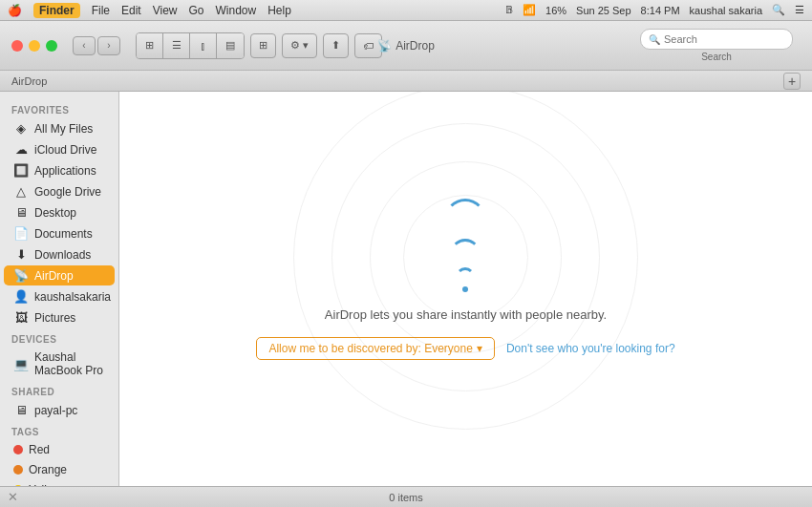 This screenshot has width=812, height=507. I want to click on window-title: 📡 AirDrop, so click(406, 46).